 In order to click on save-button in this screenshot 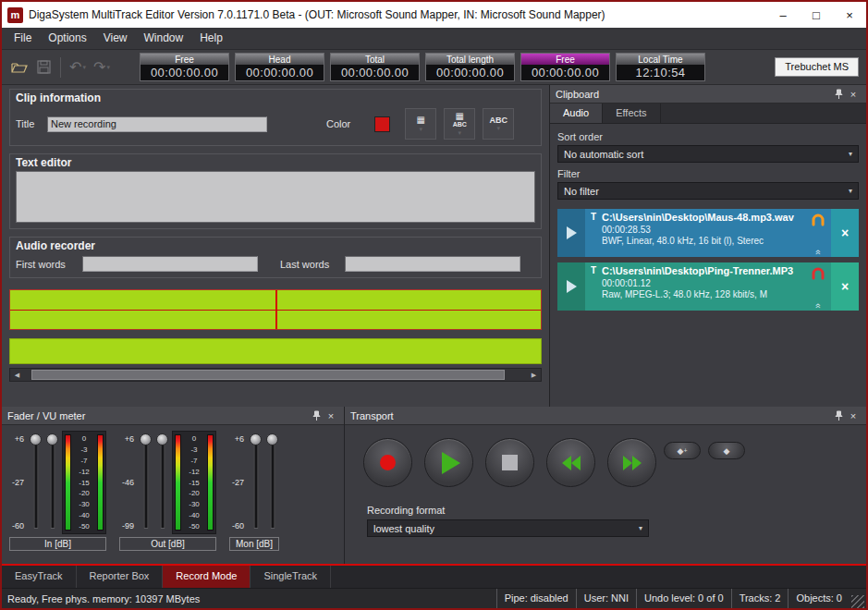, I will do `click(43, 67)`.